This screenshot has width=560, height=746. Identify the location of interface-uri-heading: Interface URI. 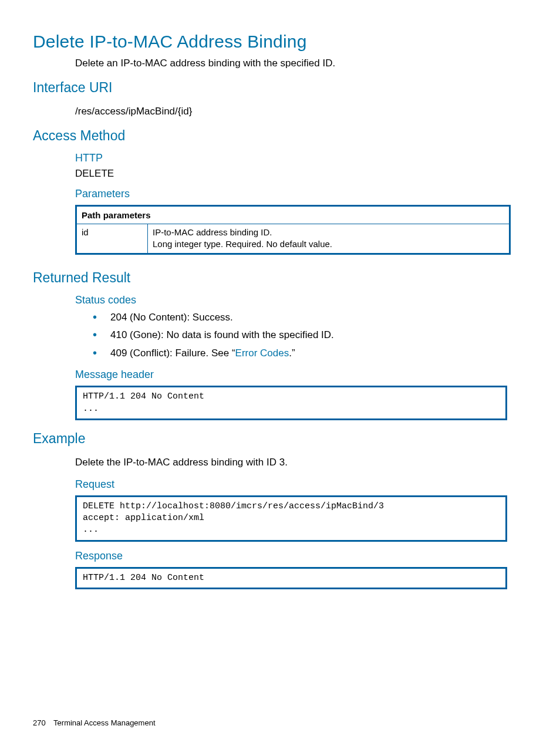
(274, 88).